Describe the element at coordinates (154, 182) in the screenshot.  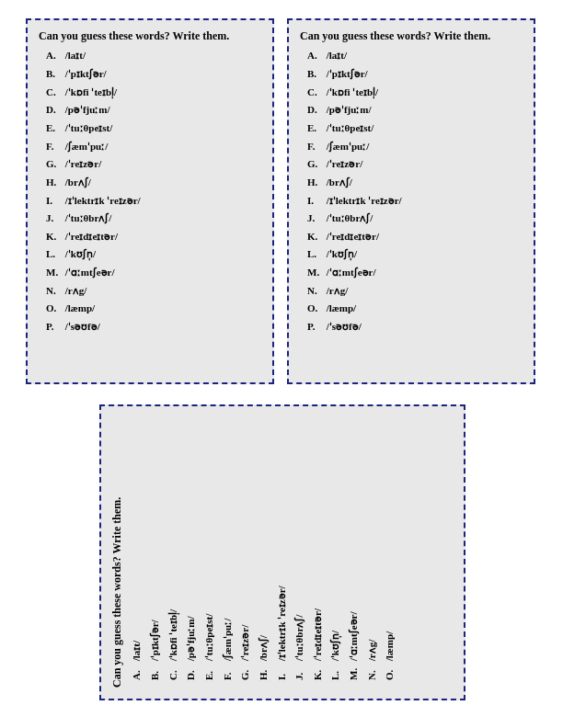
I see `word-item: H. /brʌʃ/` at that location.